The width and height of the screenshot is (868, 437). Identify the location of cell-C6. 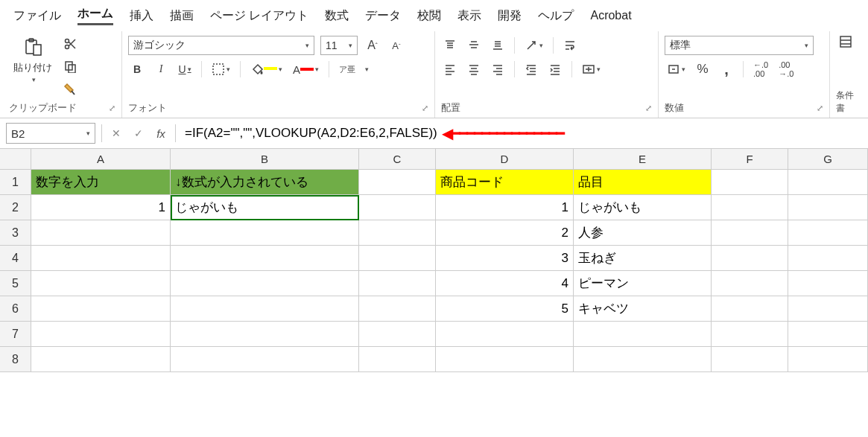
(398, 309).